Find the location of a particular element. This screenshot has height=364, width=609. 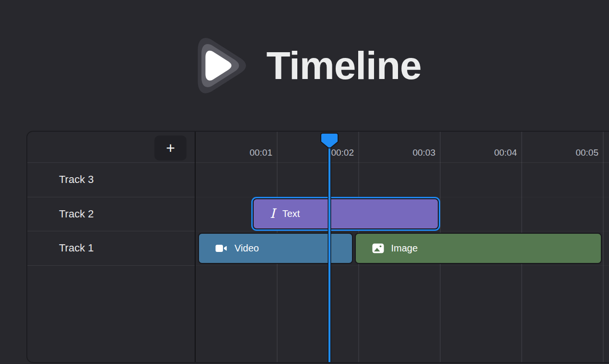

video-camera-icon is located at coordinates (222, 248).